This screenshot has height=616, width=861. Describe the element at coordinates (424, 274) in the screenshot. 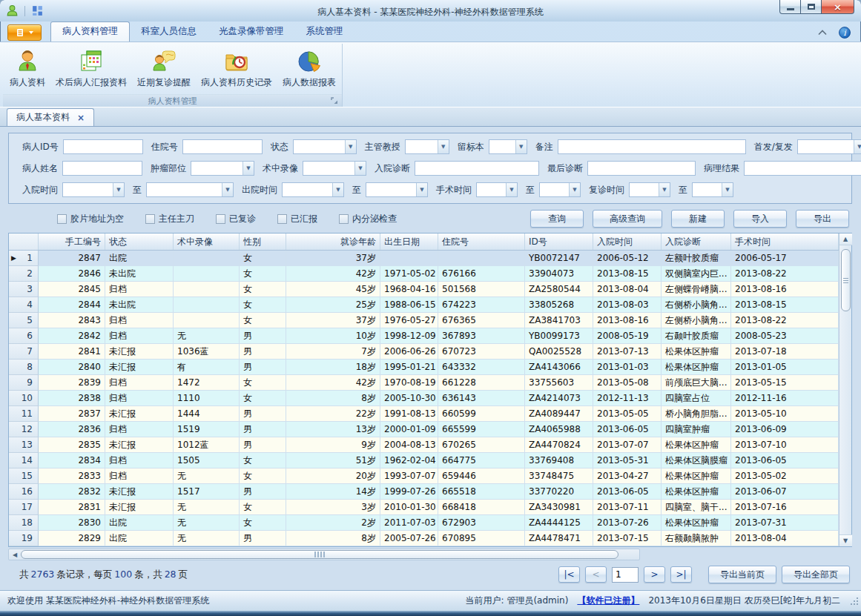

I see `table-row: 22846未出院女42岁1971-05-02676166339040732013…` at that location.